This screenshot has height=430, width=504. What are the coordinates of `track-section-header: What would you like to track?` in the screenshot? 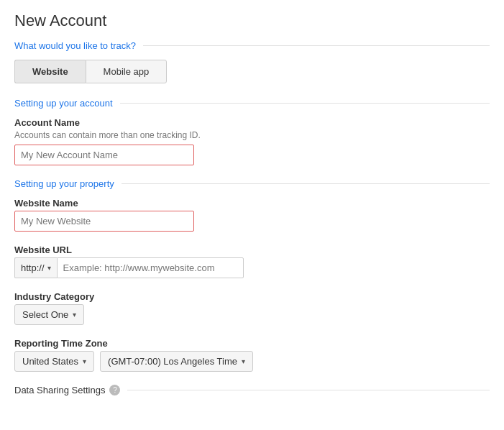 It's located at (252, 46).